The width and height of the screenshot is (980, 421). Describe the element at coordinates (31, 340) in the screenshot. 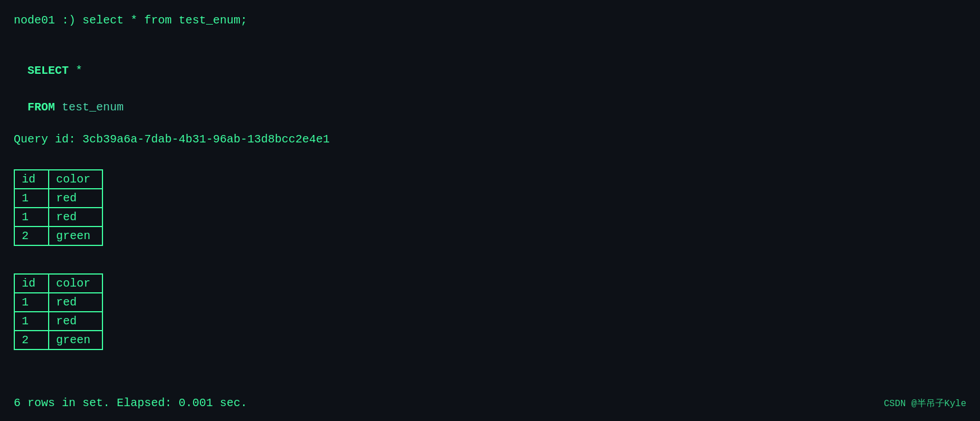

I see `table2-row3-id: 2` at that location.